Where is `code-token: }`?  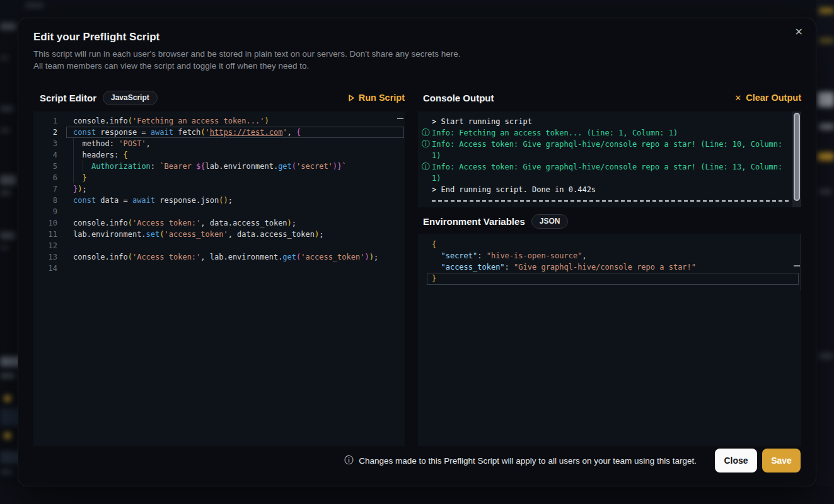
code-token: } is located at coordinates (434, 278).